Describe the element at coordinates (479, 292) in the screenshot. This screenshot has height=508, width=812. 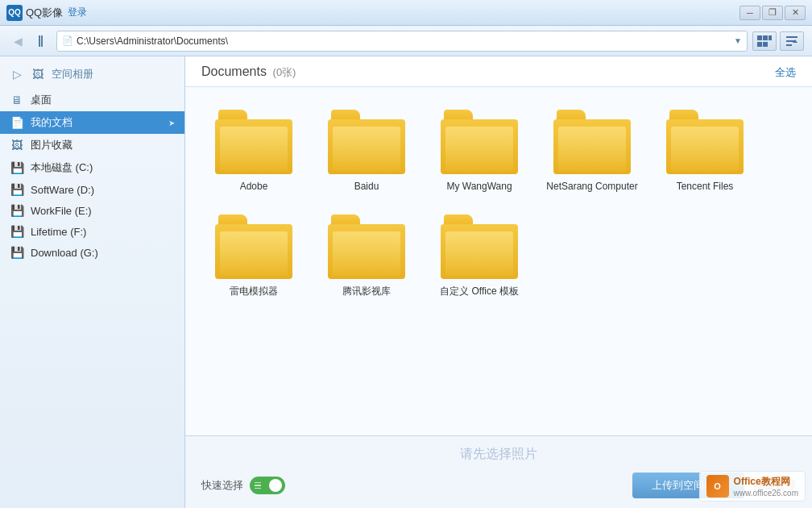
I see `folder-name-officetemplate: 自定义 Office 模板` at that location.